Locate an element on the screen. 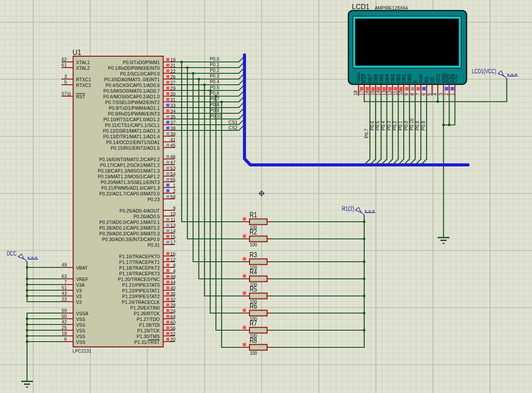  svg-text: P0.15/RI1/EINT2/AD1.5 is located at coordinates (135, 148).